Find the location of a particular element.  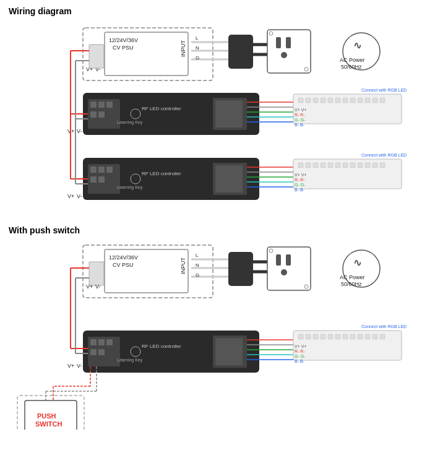

wiring-title: Wiring diagram is located at coordinates (224, 11).